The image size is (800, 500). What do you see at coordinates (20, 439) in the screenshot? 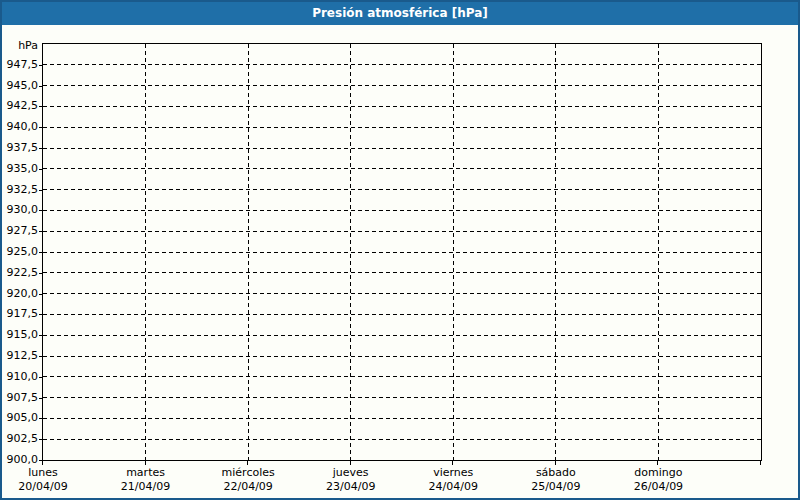
I see `y-axis-tick-label: 902,5` at bounding box center [20, 439].